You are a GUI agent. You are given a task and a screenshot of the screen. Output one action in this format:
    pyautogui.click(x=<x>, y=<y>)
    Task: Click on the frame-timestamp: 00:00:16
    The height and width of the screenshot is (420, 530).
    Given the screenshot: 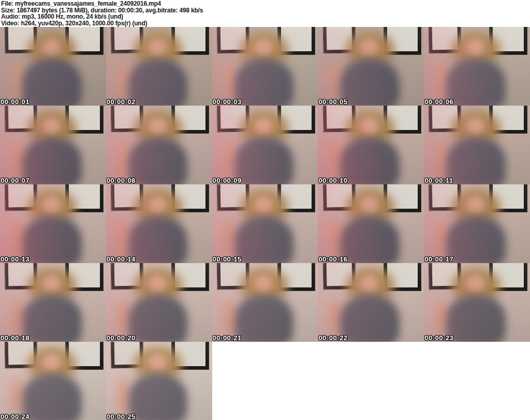 What is the action you would take?
    pyautogui.click(x=333, y=259)
    